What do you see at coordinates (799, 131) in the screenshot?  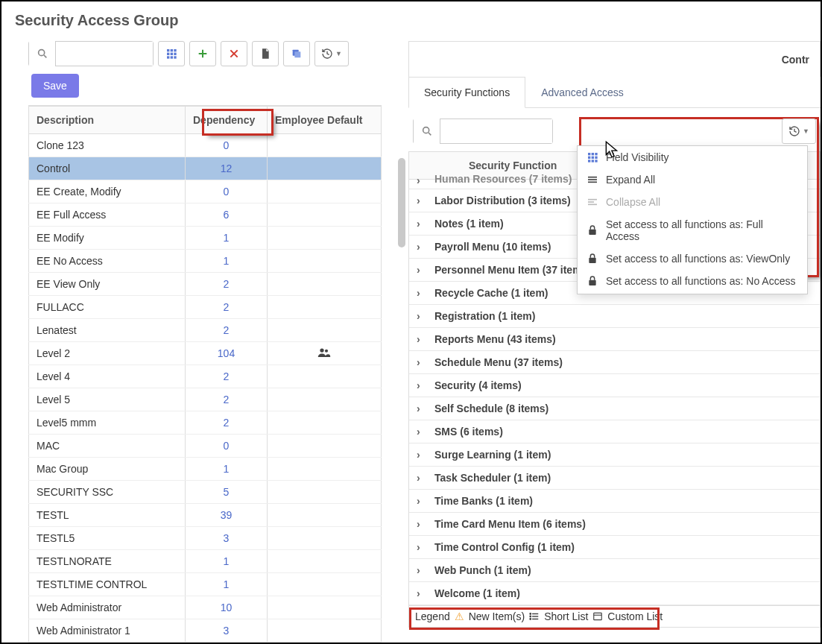 I see `right-history-button: ▼` at bounding box center [799, 131].